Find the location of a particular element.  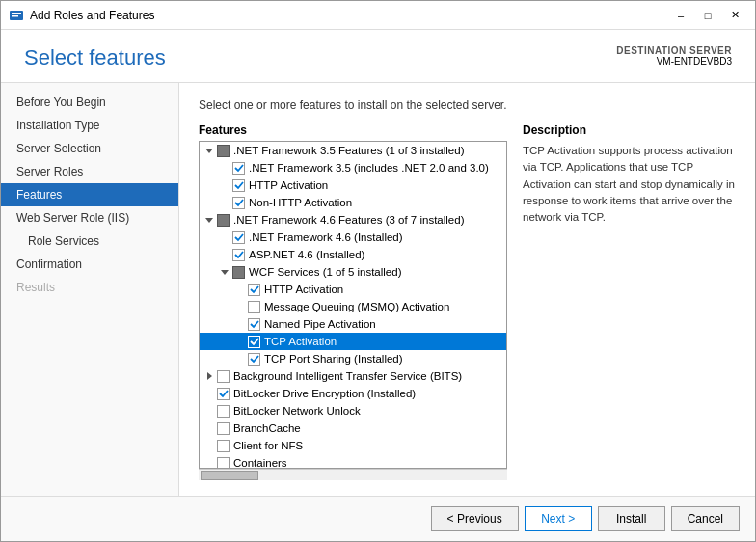

cancel-button: Cancel is located at coordinates (706, 519).